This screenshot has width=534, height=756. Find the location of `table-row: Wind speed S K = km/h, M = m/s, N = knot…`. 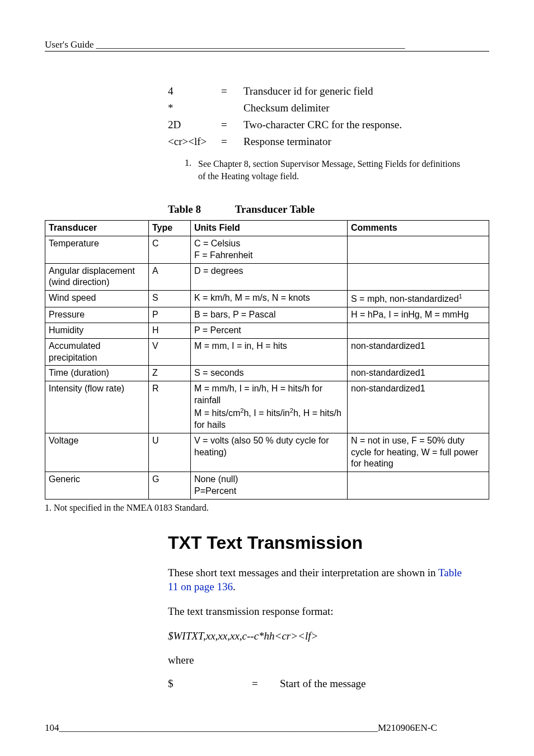

table-row: Wind speed S K = km/h, M = m/s, N = knot… is located at coordinates (268, 299).